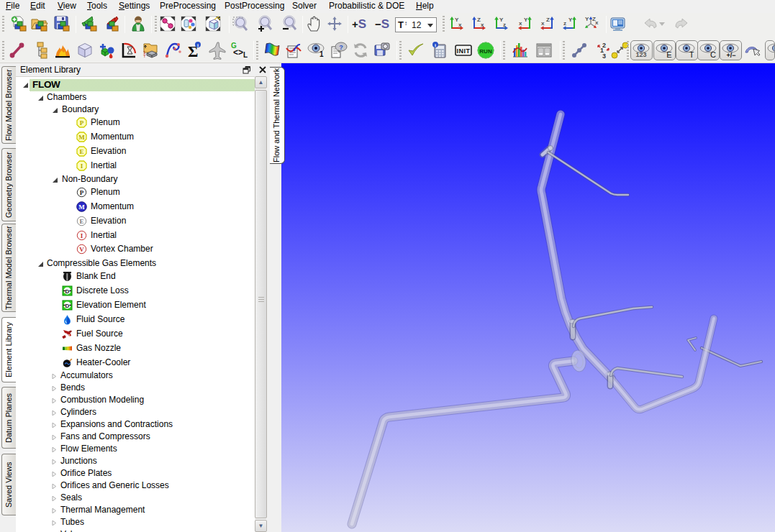 This screenshot has width=775, height=532. I want to click on svg-text: 3, so click(604, 56).